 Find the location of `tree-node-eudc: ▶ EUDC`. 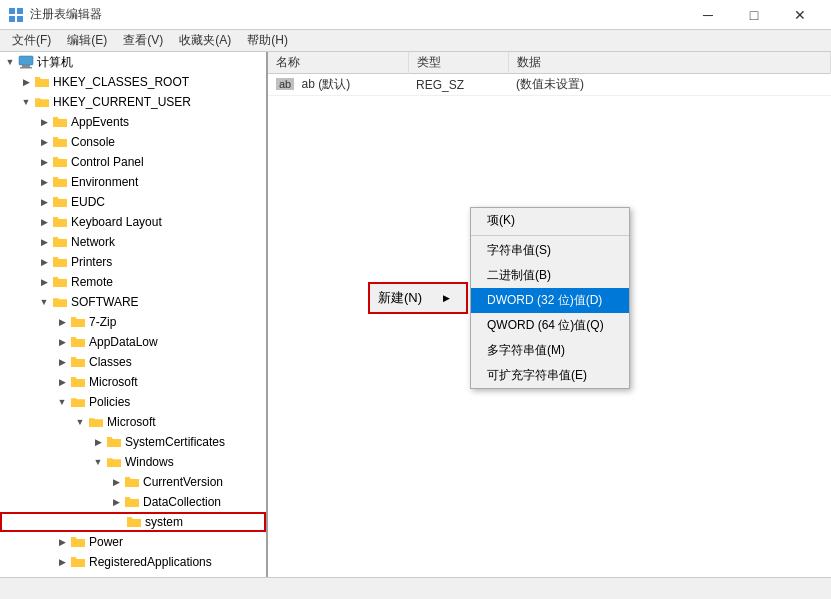

tree-node-eudc: ▶ EUDC is located at coordinates (133, 202).